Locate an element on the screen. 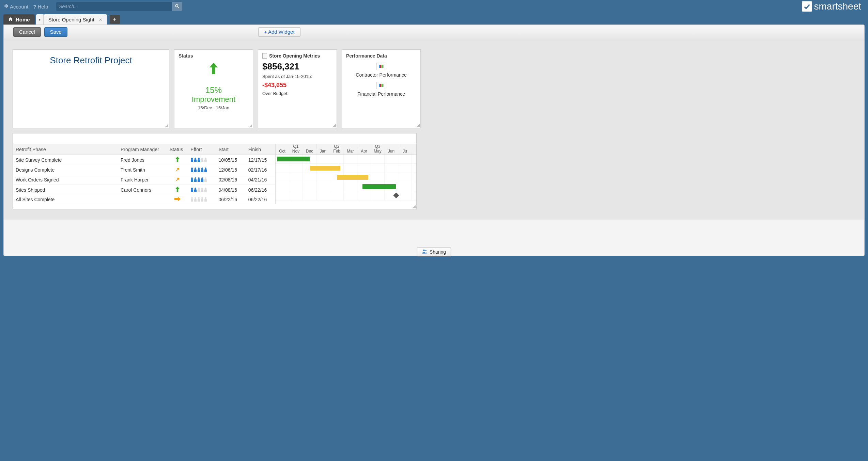 The height and width of the screenshot is (461, 868). search-button is located at coordinates (177, 6).